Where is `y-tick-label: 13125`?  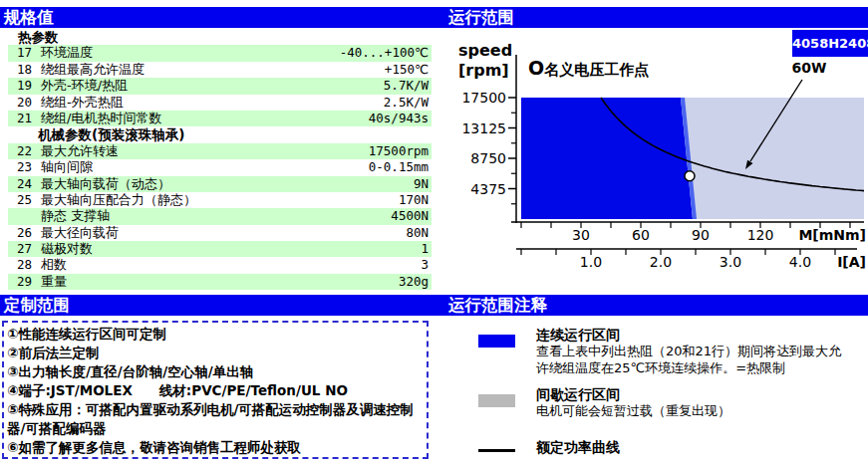 y-tick-label: 13125 is located at coordinates (484, 128).